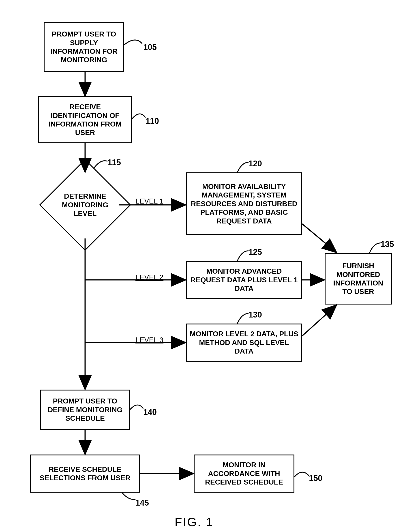 This screenshot has height=532, width=405. What do you see at coordinates (85, 410) in the screenshot?
I see `box-140-text: PROMPT USER TO DEFINE MONITORING SCHEDUL…` at bounding box center [85, 410].